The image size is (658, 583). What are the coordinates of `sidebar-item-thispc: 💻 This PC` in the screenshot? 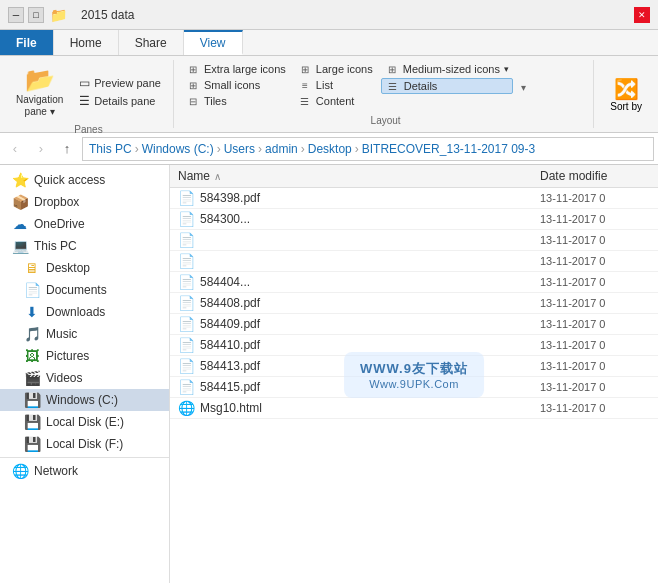 It's located at (84, 246).